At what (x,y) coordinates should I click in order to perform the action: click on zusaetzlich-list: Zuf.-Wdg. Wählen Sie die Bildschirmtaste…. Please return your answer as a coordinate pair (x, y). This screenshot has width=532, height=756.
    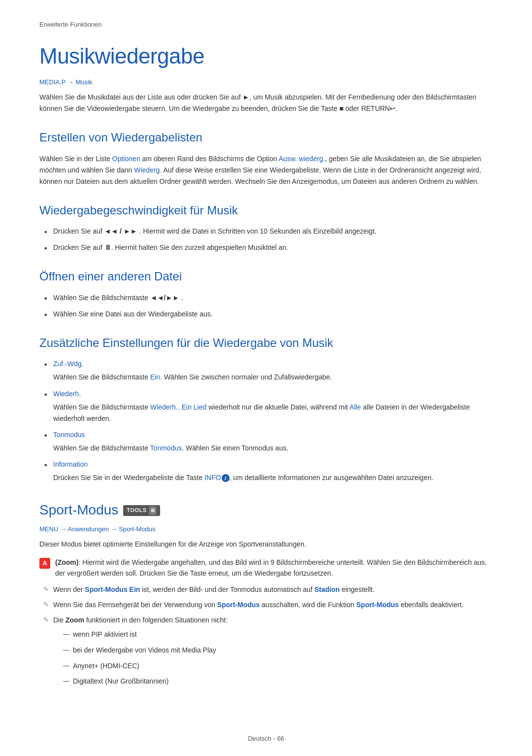
    Looking at the image, I should click on (266, 421).